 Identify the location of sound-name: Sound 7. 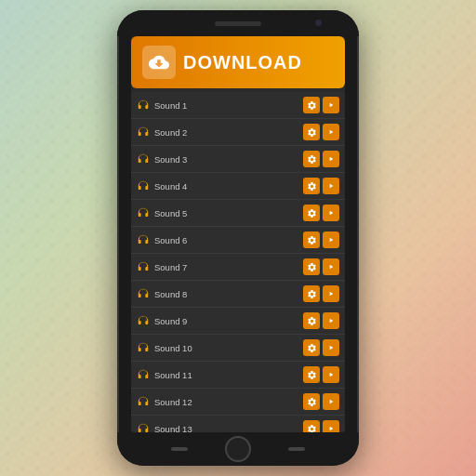
(229, 268).